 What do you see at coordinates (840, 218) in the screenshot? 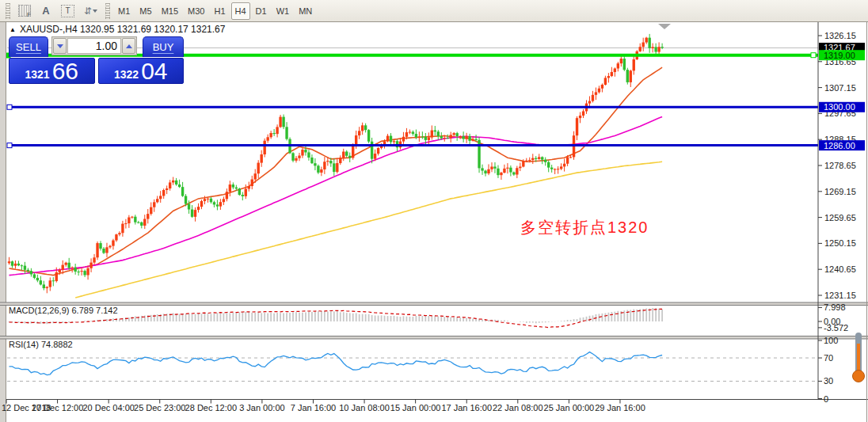
I see `price-tick-label: 1259.65` at bounding box center [840, 218].